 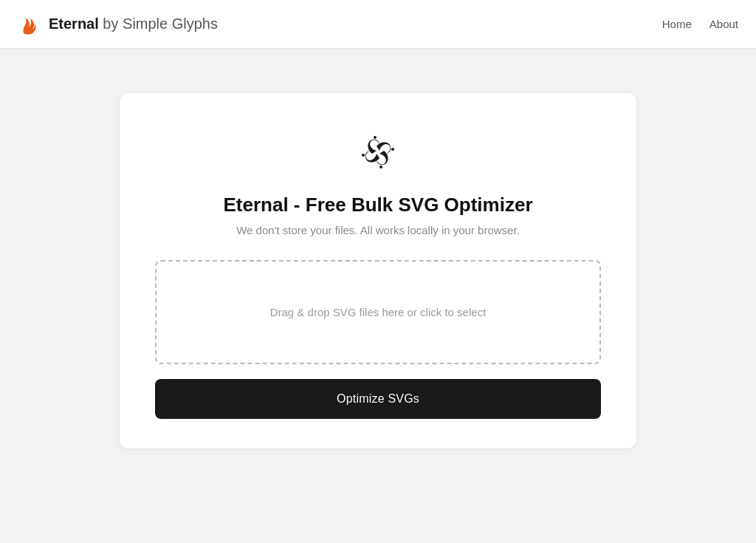 What do you see at coordinates (378, 312) in the screenshot?
I see `dropzone-label: Drag & drop SVG files here or click to s…` at bounding box center [378, 312].